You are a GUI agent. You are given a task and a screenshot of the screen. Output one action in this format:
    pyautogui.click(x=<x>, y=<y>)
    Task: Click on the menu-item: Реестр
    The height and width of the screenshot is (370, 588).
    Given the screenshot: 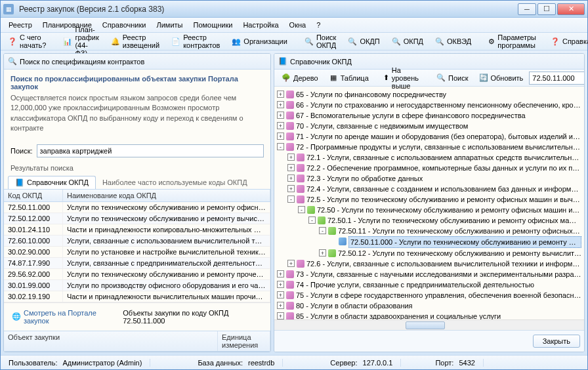 What is the action you would take?
    pyautogui.click(x=20, y=25)
    